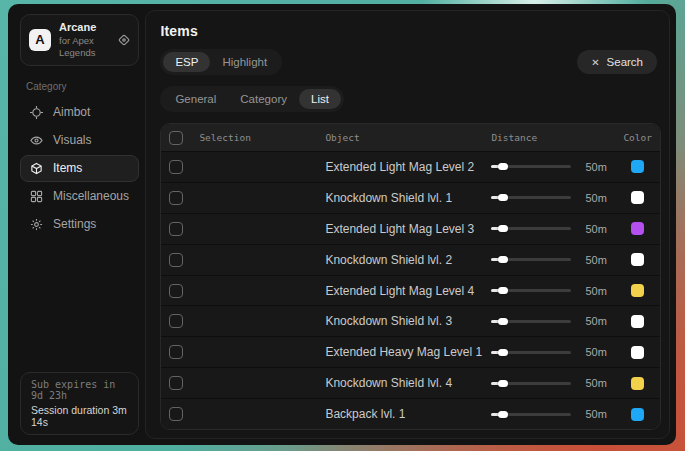 This screenshot has width=685, height=451. I want to click on column-header-selection: Selection, so click(262, 138).